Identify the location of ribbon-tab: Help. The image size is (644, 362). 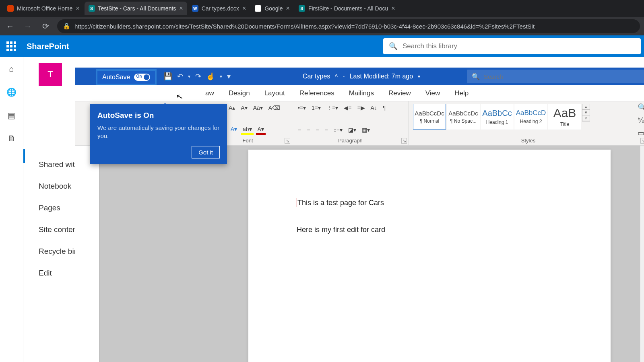
(461, 93).